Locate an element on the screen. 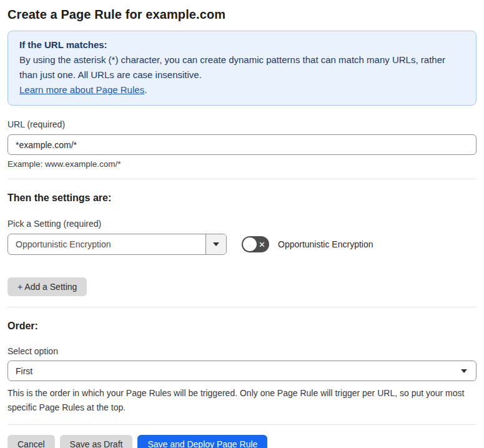 This screenshot has width=484, height=448. order-section-heading: Order: is located at coordinates (242, 326).